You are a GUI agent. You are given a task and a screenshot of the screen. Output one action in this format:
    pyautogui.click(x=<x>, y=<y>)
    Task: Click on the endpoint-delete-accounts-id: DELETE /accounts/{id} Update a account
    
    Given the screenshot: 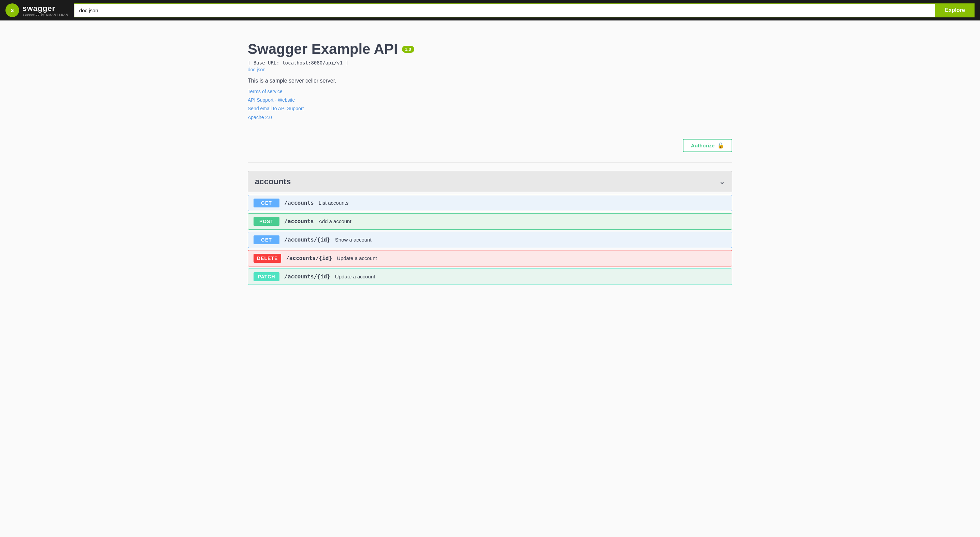 What is the action you would take?
    pyautogui.click(x=490, y=259)
    